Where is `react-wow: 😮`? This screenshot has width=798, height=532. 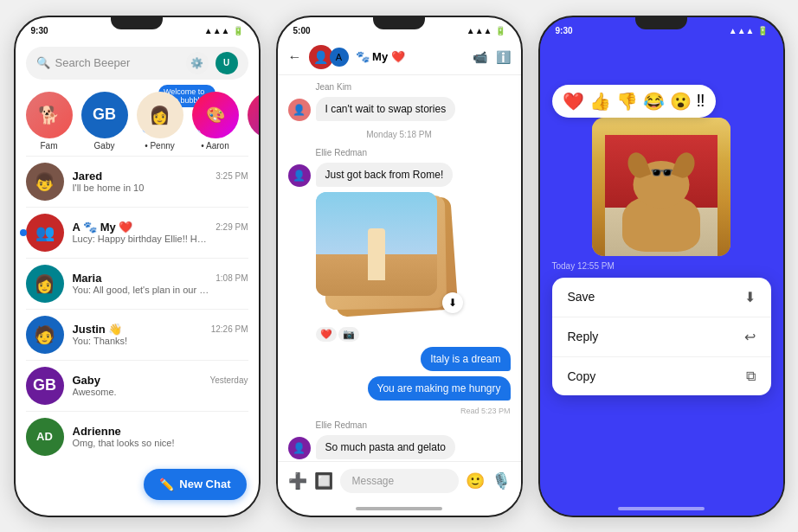
react-wow: 😮 is located at coordinates (680, 101).